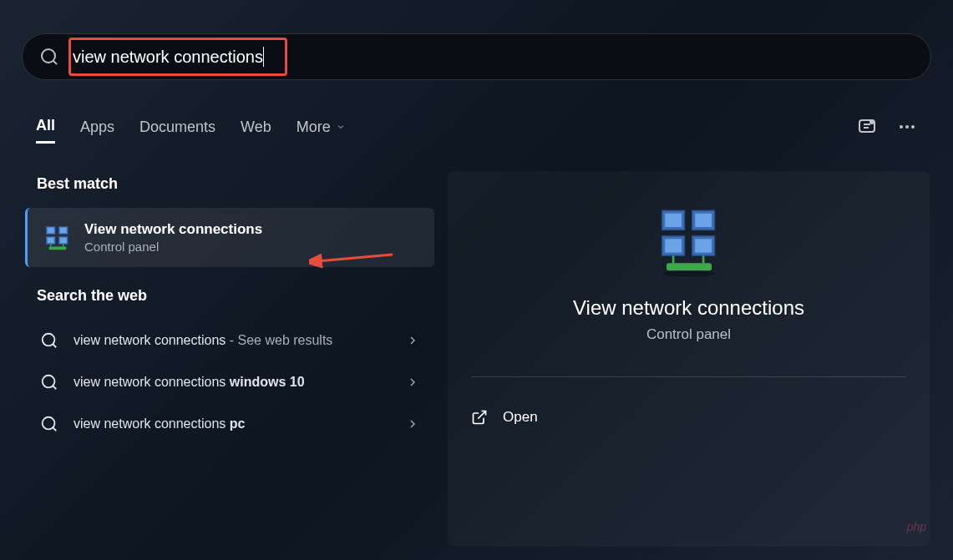  I want to click on tab-web: Web, so click(256, 130).